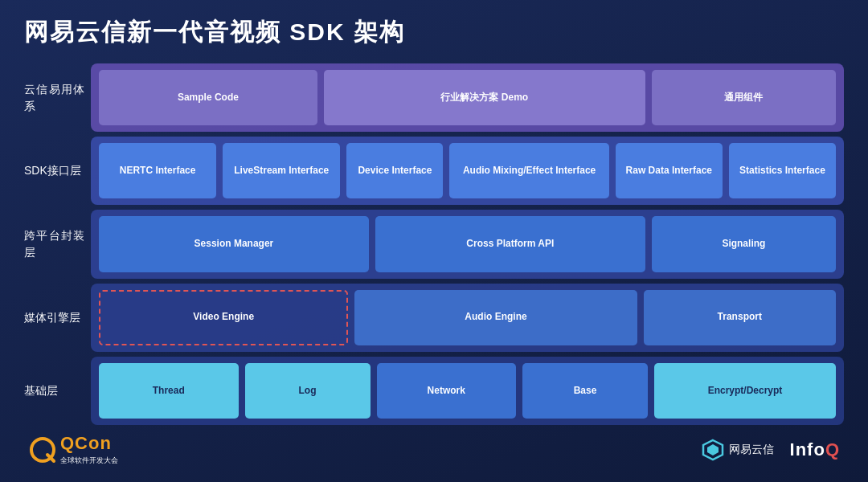 The width and height of the screenshot is (868, 482). What do you see at coordinates (434, 170) in the screenshot?
I see `layer-row-sdk: SDK接口层NERTC InterfaceLiveStream Interfac…` at bounding box center [434, 170].